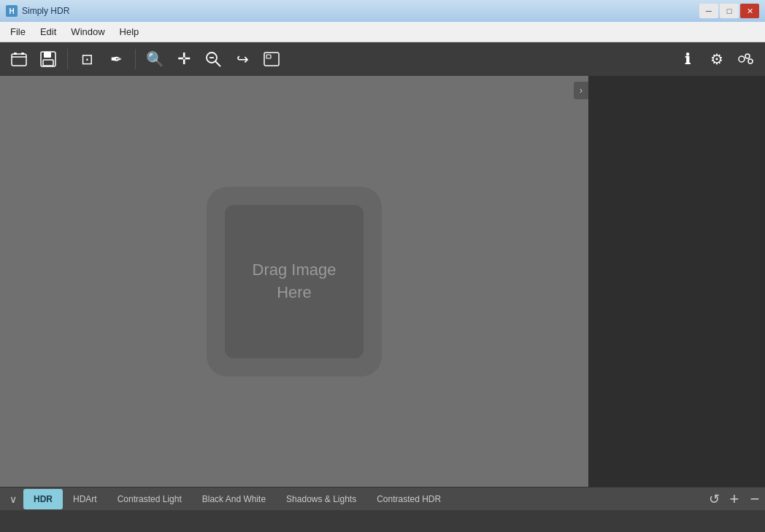  Describe the element at coordinates (709, 11) in the screenshot. I see `minimize-button: ─` at that location.